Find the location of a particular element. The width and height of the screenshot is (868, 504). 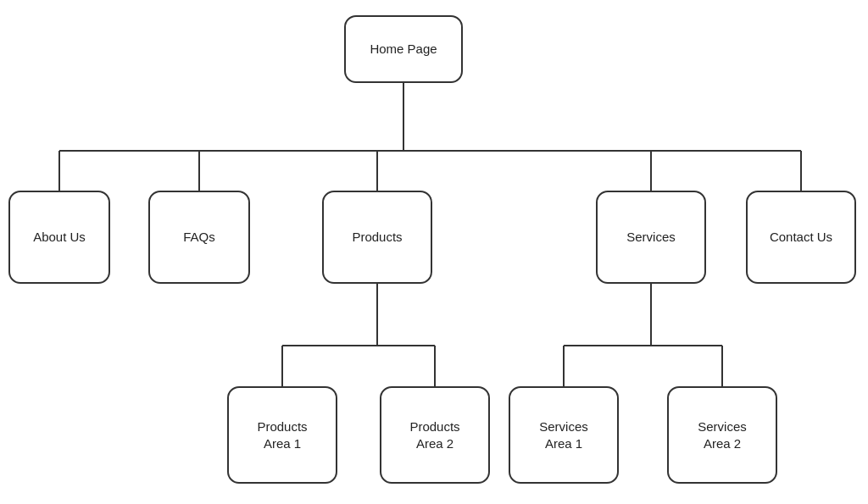

node-contact: Contact Us is located at coordinates (801, 237).